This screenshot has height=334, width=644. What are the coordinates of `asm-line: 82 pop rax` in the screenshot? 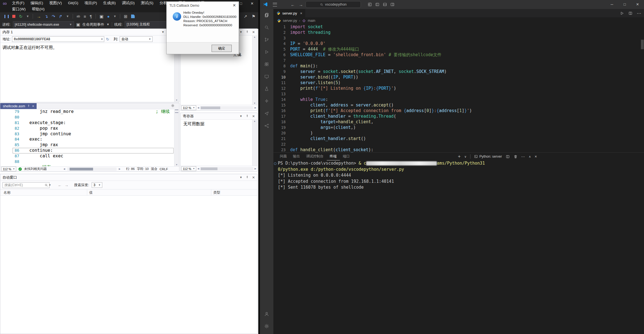 It's located at (87, 129).